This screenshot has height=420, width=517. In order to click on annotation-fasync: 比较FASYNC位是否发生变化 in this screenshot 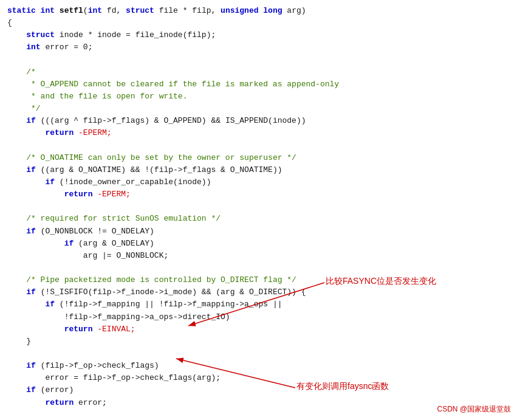, I will do `click(381, 281)`.